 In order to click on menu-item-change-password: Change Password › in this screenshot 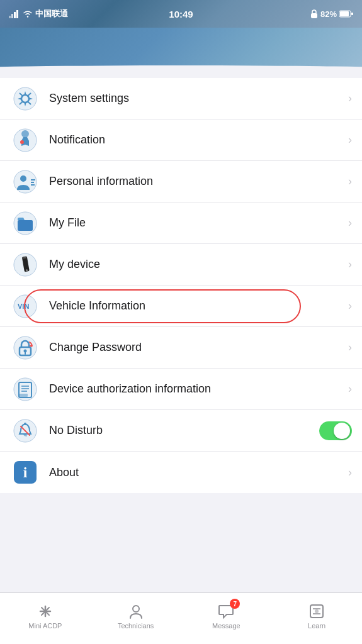, I will do `click(181, 348)`.